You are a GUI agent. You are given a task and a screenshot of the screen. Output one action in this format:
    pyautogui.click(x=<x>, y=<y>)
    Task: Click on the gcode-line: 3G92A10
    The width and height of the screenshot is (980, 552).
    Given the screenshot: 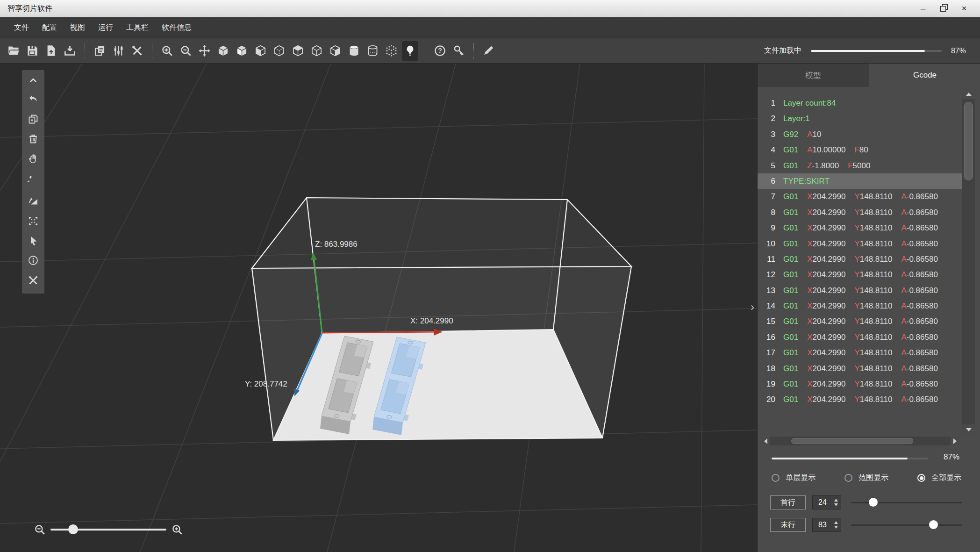 What is the action you would take?
    pyautogui.click(x=860, y=135)
    